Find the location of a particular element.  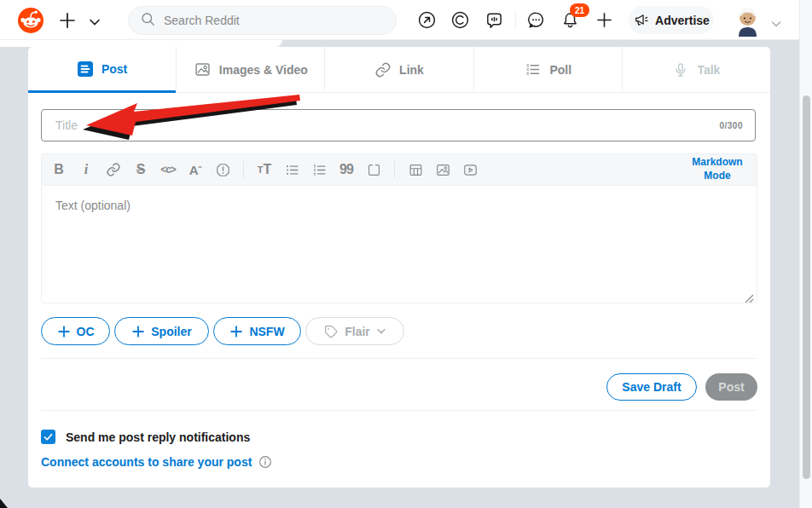

code-block-icon is located at coordinates (374, 170).